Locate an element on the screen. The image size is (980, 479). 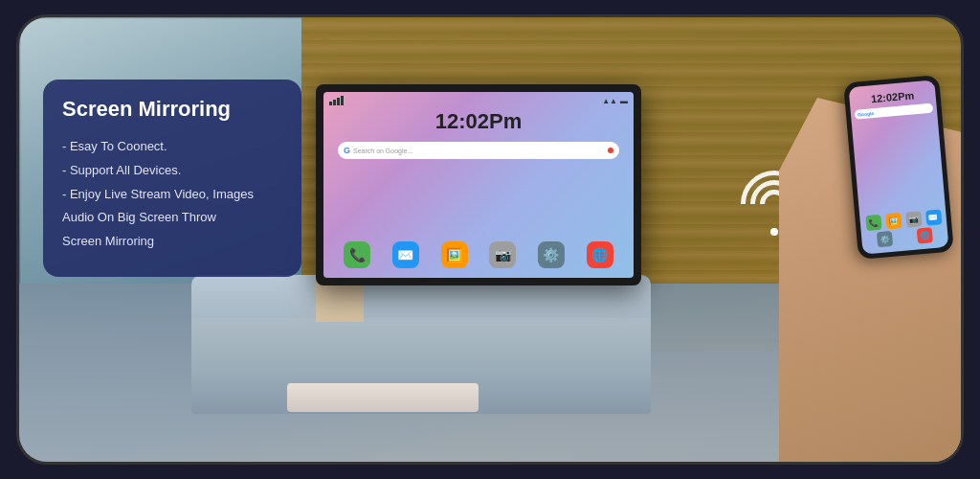
phone-time: 12:02Pm is located at coordinates (892, 93).